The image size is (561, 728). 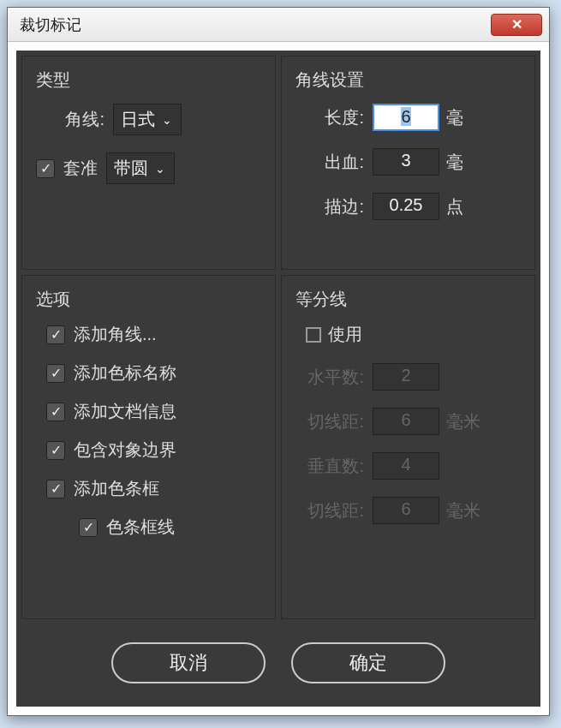 What do you see at coordinates (116, 488) in the screenshot?
I see `add-color-bar-label: 添加色条框` at bounding box center [116, 488].